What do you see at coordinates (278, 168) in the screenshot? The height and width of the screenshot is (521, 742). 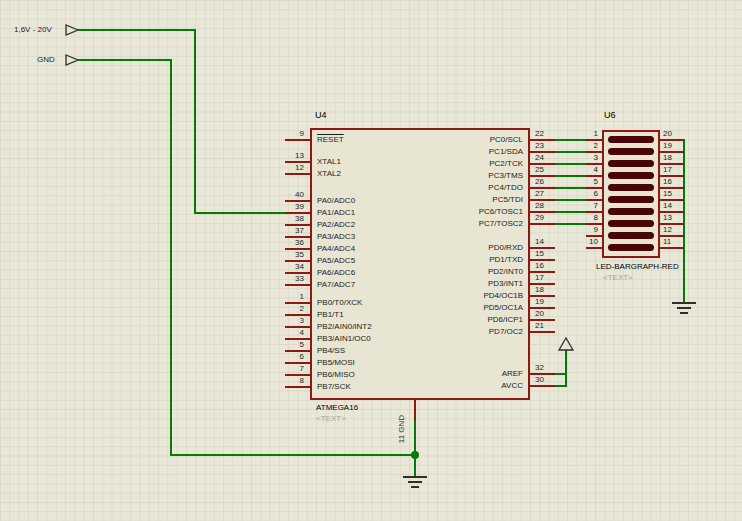 I see `u4-pin-number: 12` at bounding box center [278, 168].